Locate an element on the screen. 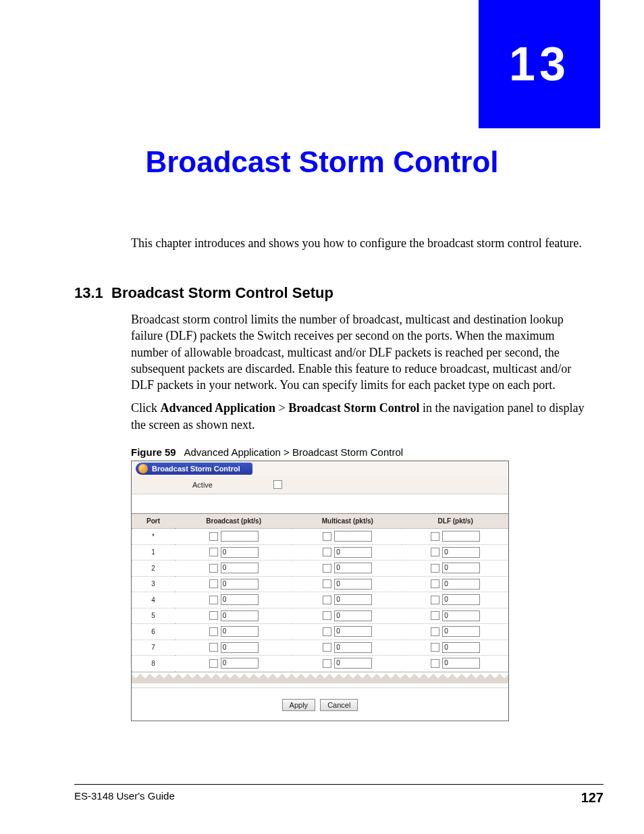  broadcast-cell is located at coordinates (234, 537).